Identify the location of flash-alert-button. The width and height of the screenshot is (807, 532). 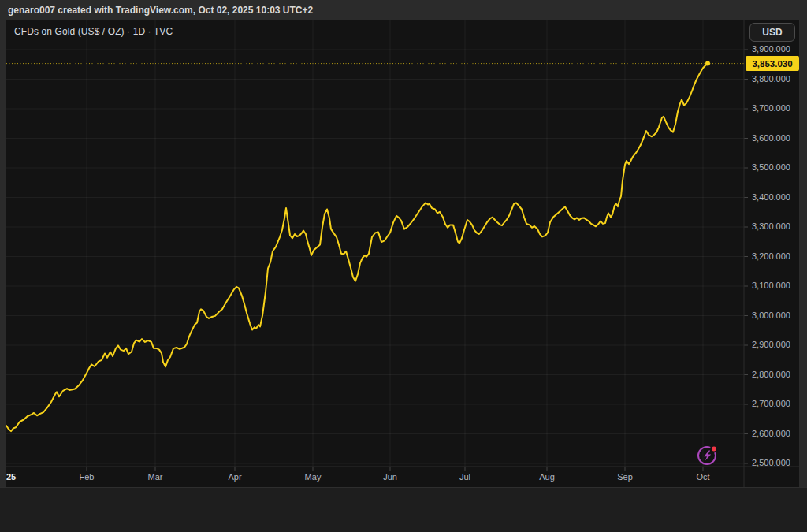
(708, 456).